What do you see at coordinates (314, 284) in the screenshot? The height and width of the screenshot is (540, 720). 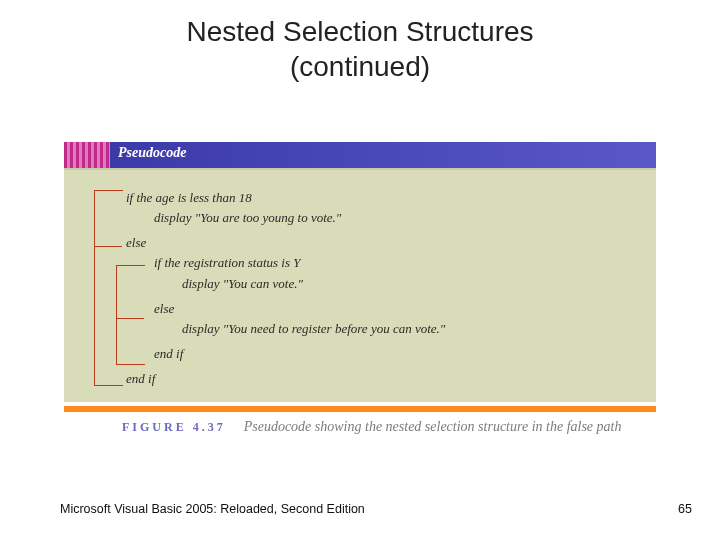 I see `code-line: display "You can vote."` at bounding box center [314, 284].